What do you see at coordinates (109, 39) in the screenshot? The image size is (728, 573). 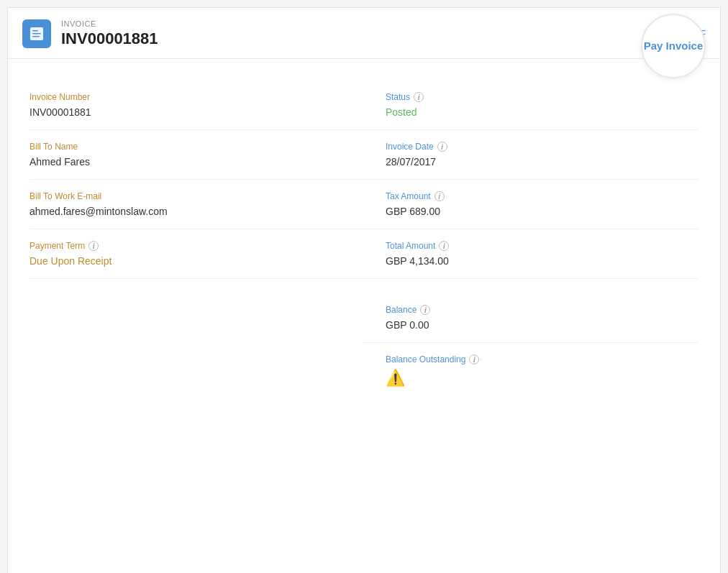 I see `invoice-number-title: INV00001881` at bounding box center [109, 39].